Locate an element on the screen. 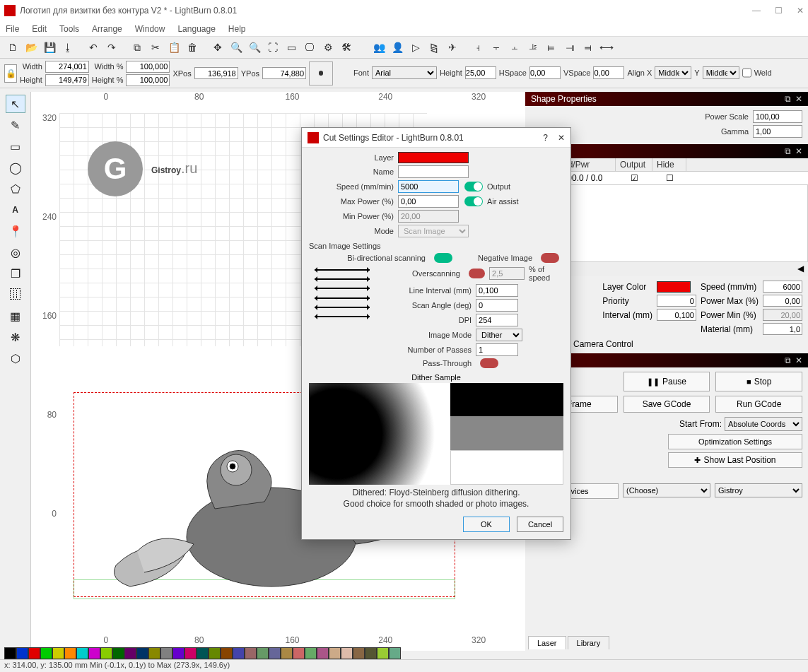 The width and height of the screenshot is (808, 672). dialog-help-icon: ? is located at coordinates (546, 138).